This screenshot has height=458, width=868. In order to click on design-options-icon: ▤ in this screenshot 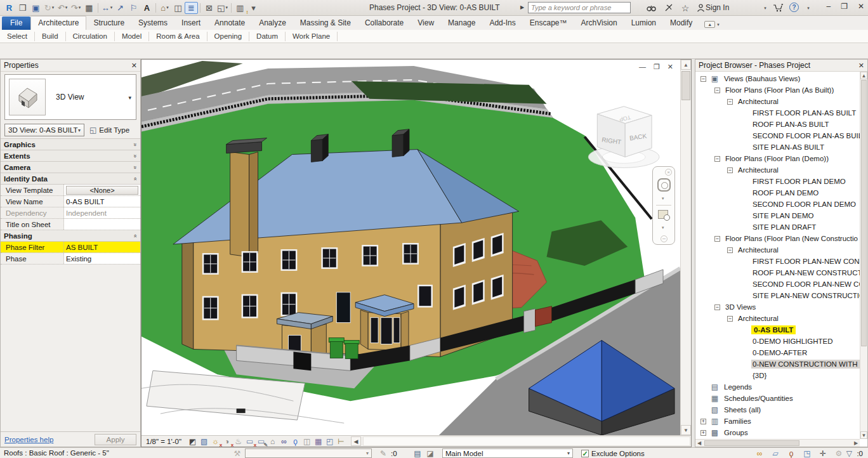, I will do `click(418, 454)`.